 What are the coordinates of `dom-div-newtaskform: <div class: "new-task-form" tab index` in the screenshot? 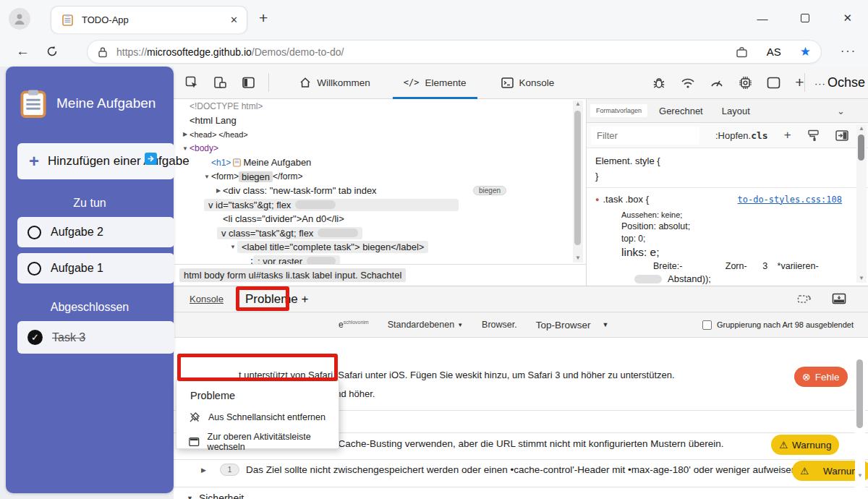 It's located at (299, 191).